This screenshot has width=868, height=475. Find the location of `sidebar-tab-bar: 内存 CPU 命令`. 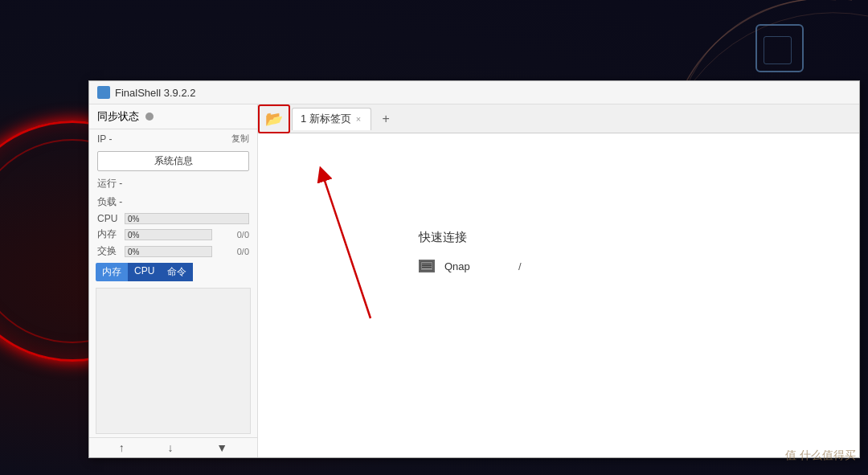

sidebar-tab-bar: 内存 CPU 命令 is located at coordinates (174, 272).